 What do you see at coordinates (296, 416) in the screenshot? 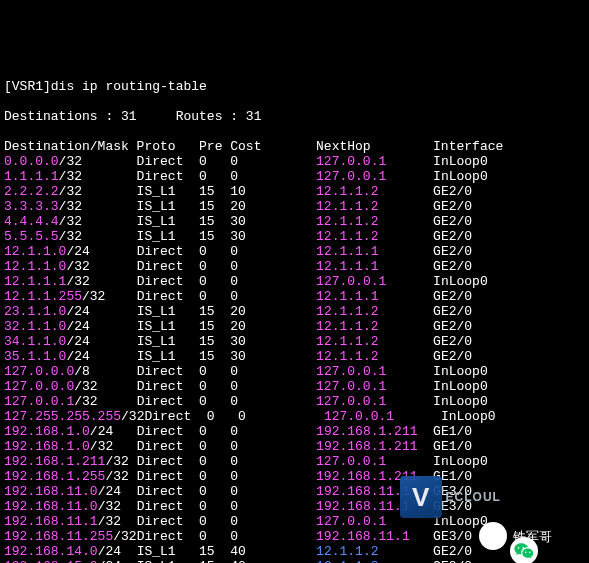
I see `route-row: 127.255.255.255/32Direct 0 0 127.0.0.1 I…` at bounding box center [296, 416].